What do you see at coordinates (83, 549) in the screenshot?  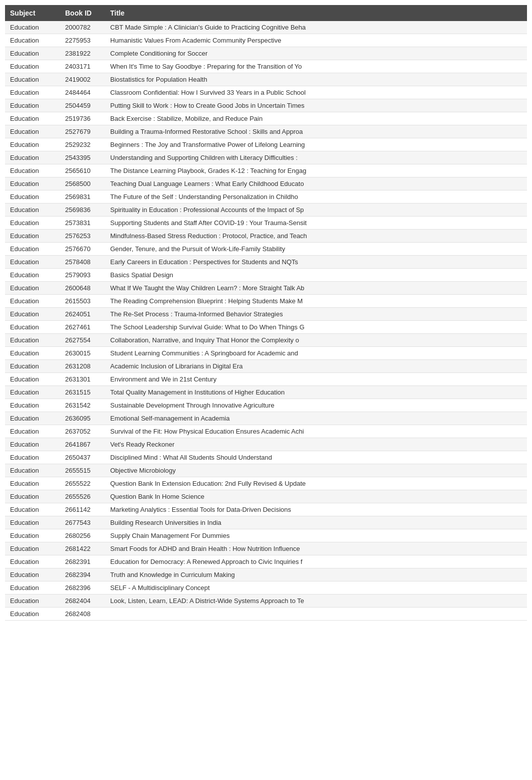 I see `cell-bookid: 2681422` at bounding box center [83, 549].